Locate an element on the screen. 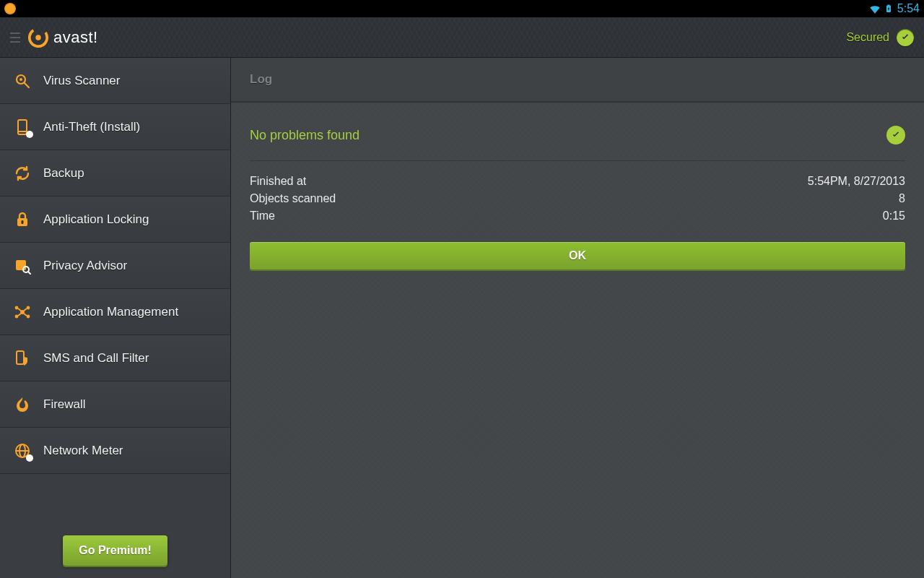  scan-result-text: No problems found is located at coordinates (305, 136).